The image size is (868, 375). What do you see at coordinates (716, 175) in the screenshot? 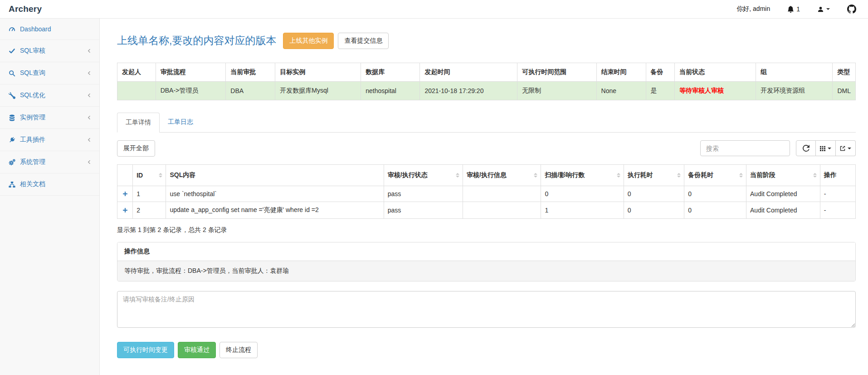
I see `col-backup-time: 备份耗时` at bounding box center [716, 175].